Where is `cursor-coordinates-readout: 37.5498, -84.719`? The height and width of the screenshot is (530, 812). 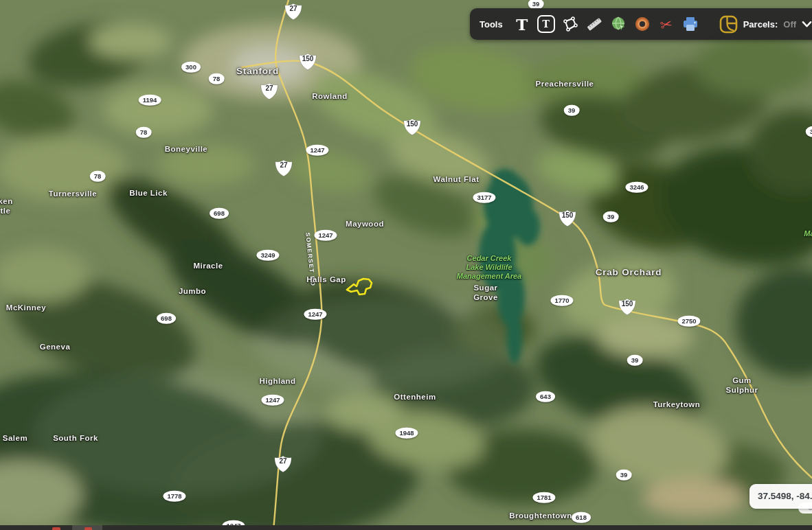
cursor-coordinates-readout: 37.5498, -84.719 is located at coordinates (780, 496).